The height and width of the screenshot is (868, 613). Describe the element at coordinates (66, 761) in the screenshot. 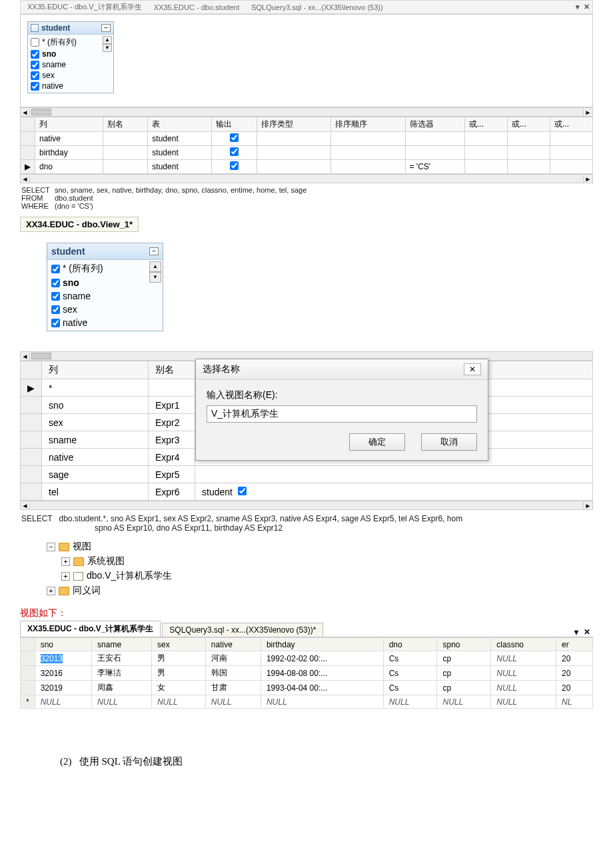

I see `step-number: (2)` at that location.